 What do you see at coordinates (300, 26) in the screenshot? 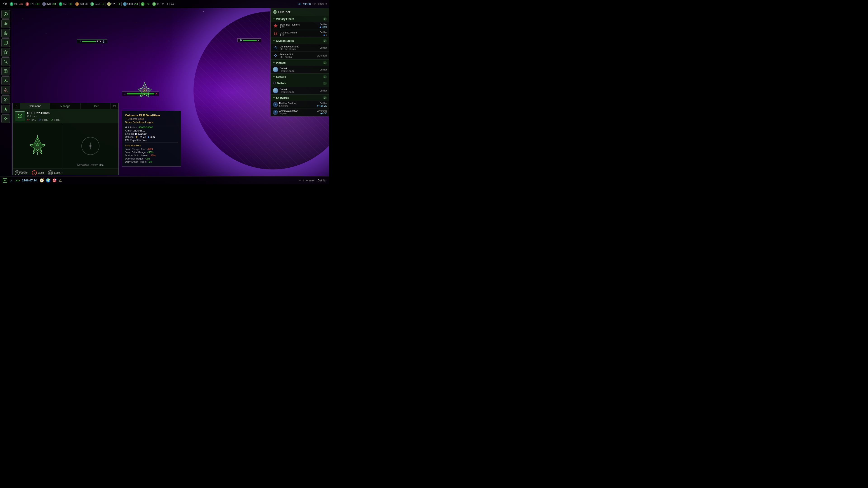
I see `fleet-info-swift: Swift Star Hunters ⬆ 19` at bounding box center [300, 26].